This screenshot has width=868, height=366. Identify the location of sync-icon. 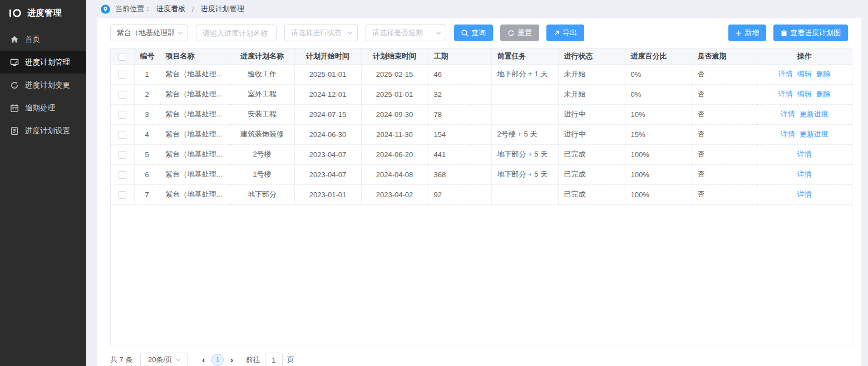
(14, 85).